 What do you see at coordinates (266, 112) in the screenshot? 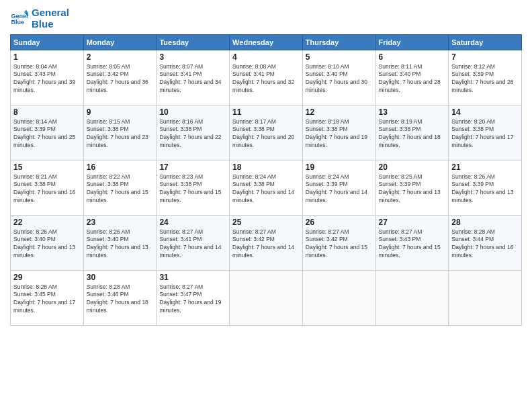
I see `day-number: 11` at bounding box center [266, 112].